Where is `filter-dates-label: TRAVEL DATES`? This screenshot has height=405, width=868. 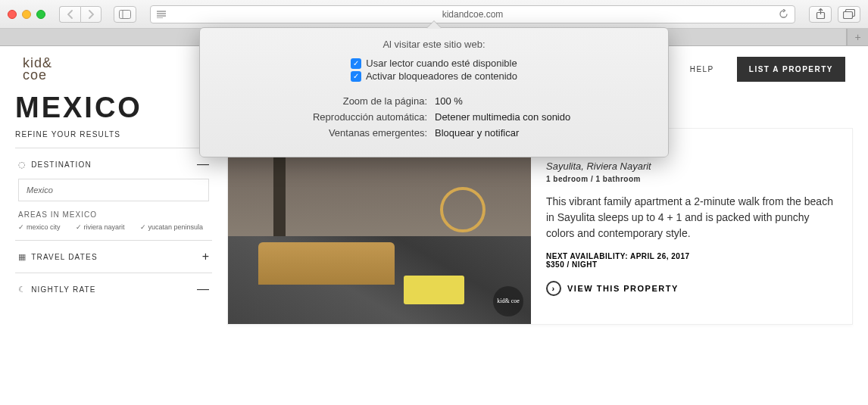
filter-dates-label: TRAVEL DATES is located at coordinates (64, 257).